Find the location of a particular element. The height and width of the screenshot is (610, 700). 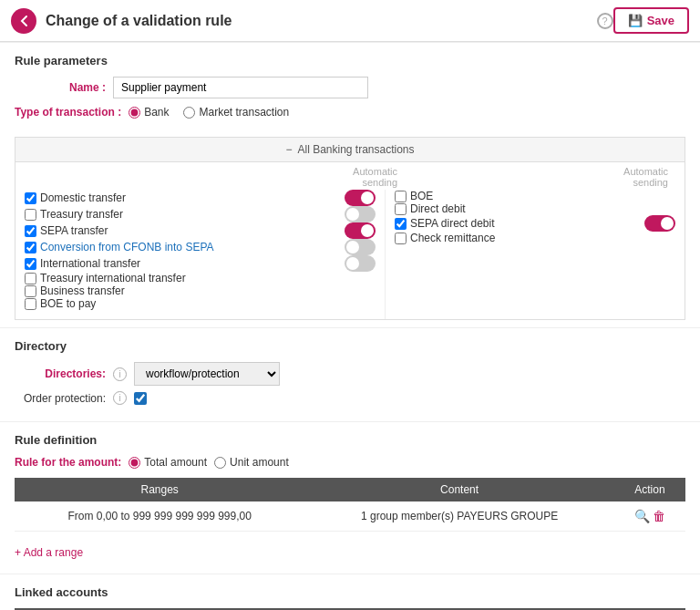

transaction-row: Domestic transfer is located at coordinates (201, 198).